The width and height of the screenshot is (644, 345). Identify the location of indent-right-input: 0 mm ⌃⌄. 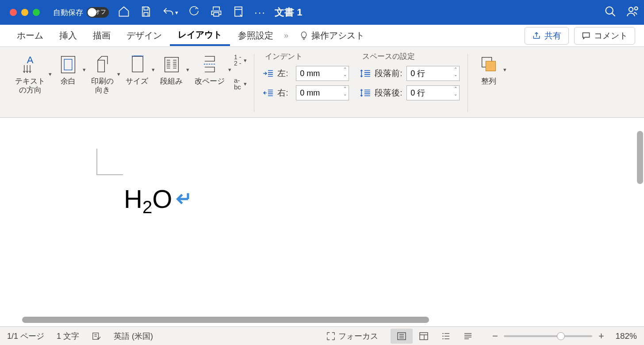
(322, 93).